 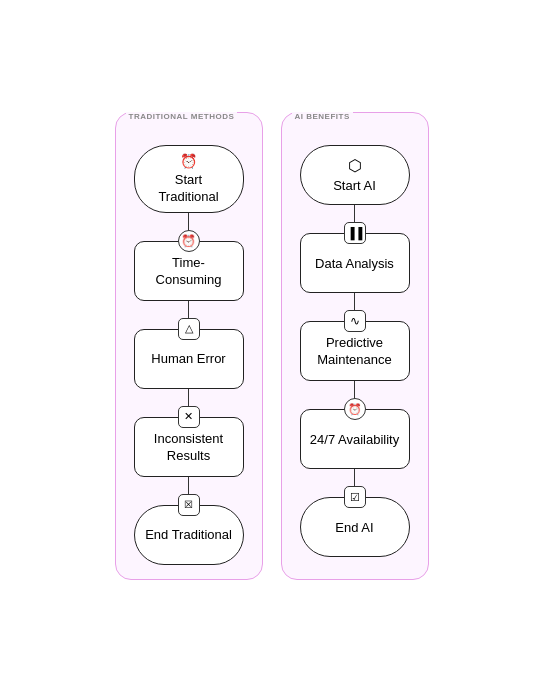 I want to click on data-analysis-wrapper: ▐▐ Data Analysis, so click(x=355, y=263).